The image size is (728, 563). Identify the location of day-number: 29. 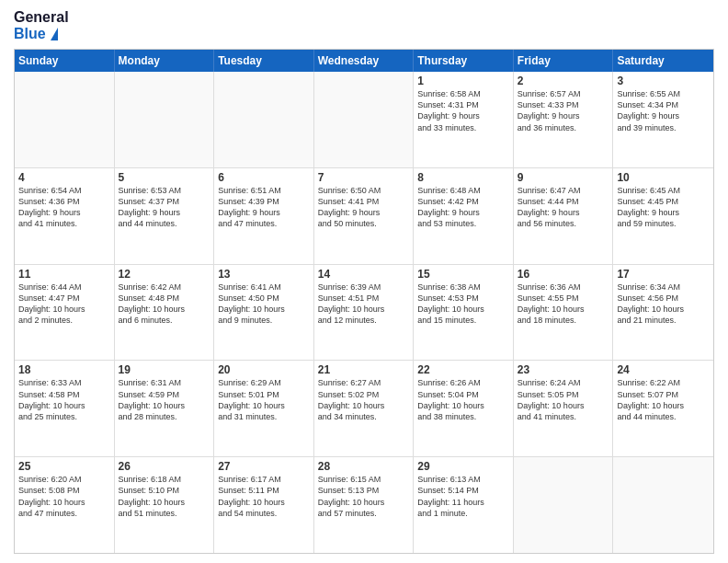
(463, 466).